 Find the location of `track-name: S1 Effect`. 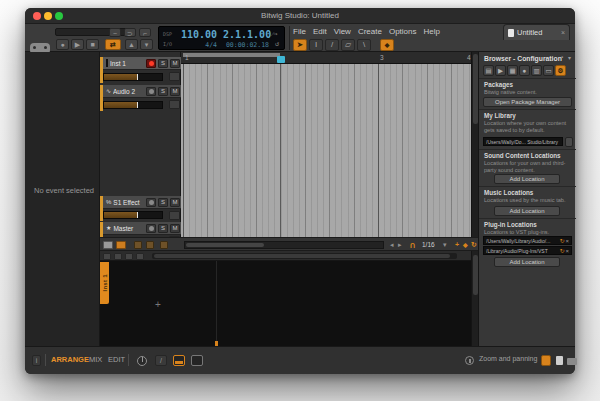

track-name: S1 Effect is located at coordinates (128, 202).